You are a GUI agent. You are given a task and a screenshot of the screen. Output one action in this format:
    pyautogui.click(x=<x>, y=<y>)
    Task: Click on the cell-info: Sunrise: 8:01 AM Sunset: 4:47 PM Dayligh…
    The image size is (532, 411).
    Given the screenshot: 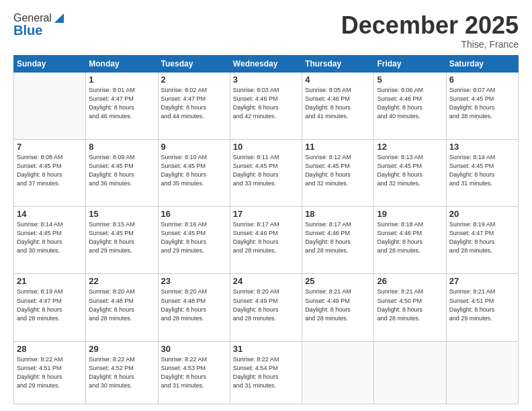 What is the action you would take?
    pyautogui.click(x=122, y=103)
    